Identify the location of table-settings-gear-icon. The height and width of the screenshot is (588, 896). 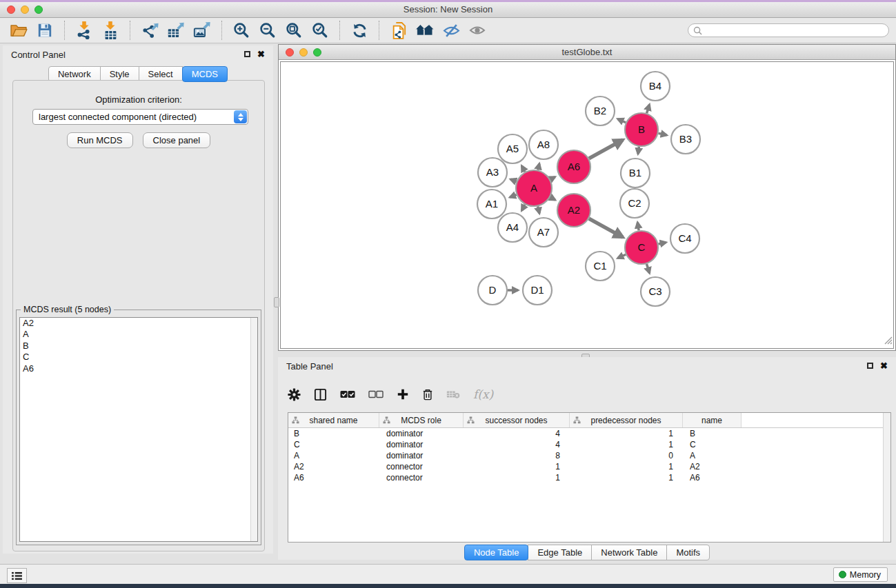
(294, 394).